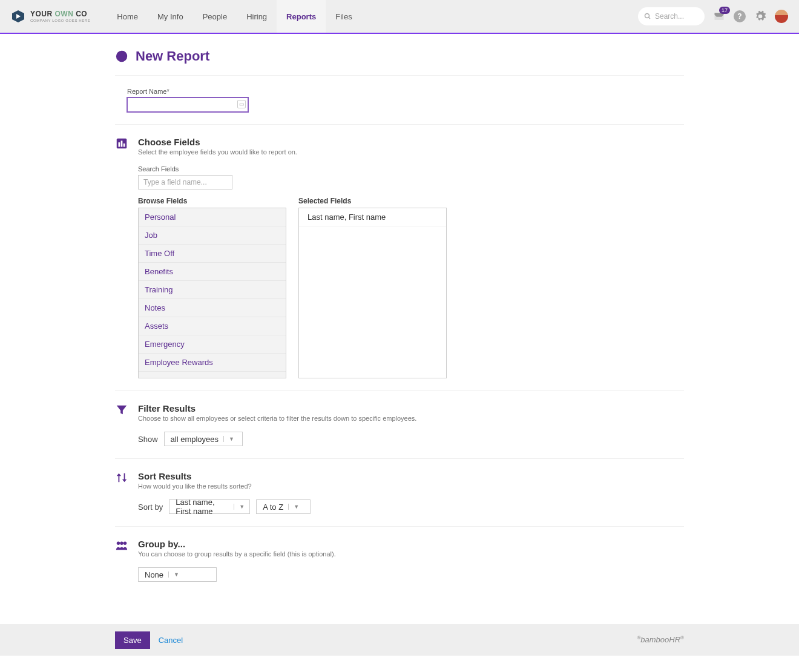 The height and width of the screenshot is (672, 799). Describe the element at coordinates (411, 152) in the screenshot. I see `choose-fields-desc: Select the employee fields you would lik…` at that location.